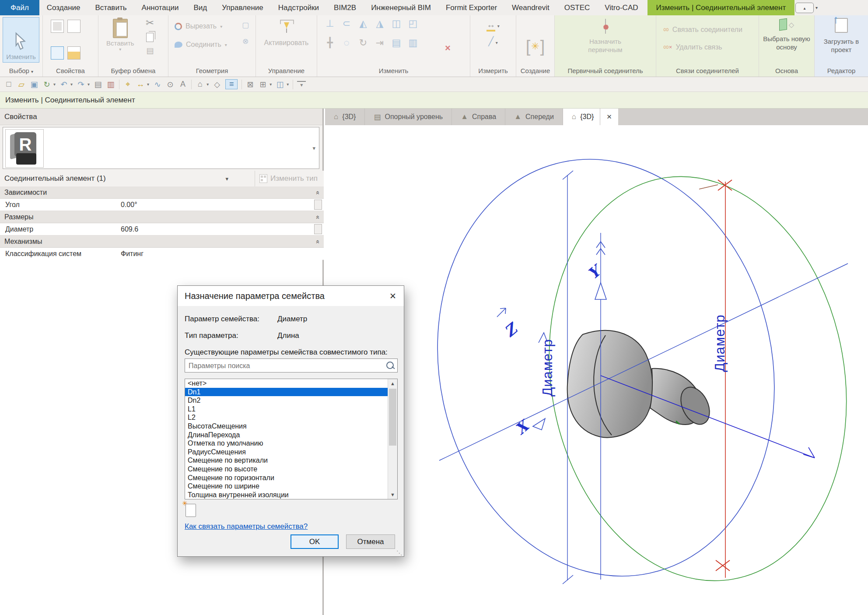  I want to click on default-3d-view-icon: ⌂, so click(200, 84).